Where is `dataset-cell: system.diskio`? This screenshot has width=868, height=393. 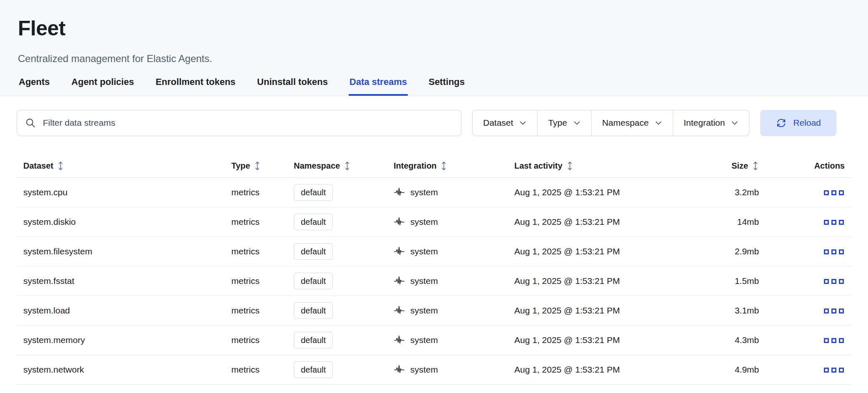 dataset-cell: system.diskio is located at coordinates (121, 221).